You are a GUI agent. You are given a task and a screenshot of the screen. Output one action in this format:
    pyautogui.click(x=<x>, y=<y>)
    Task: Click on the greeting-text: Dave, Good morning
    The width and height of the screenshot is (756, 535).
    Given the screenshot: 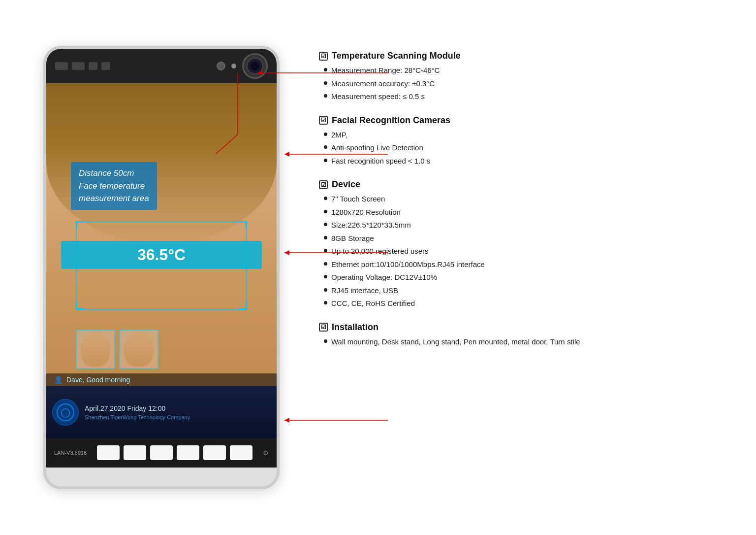 What is the action you would take?
    pyautogui.click(x=98, y=380)
    